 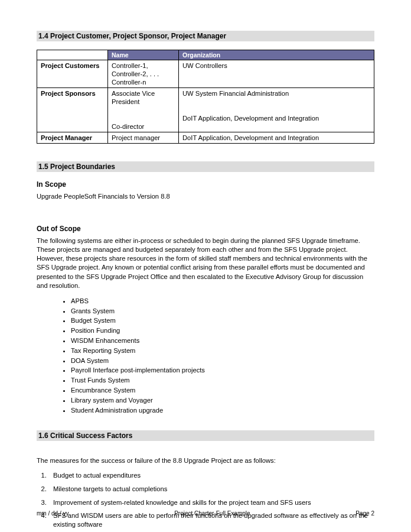 What do you see at coordinates (223, 311) in the screenshot?
I see `list-item: Grants System` at bounding box center [223, 311].